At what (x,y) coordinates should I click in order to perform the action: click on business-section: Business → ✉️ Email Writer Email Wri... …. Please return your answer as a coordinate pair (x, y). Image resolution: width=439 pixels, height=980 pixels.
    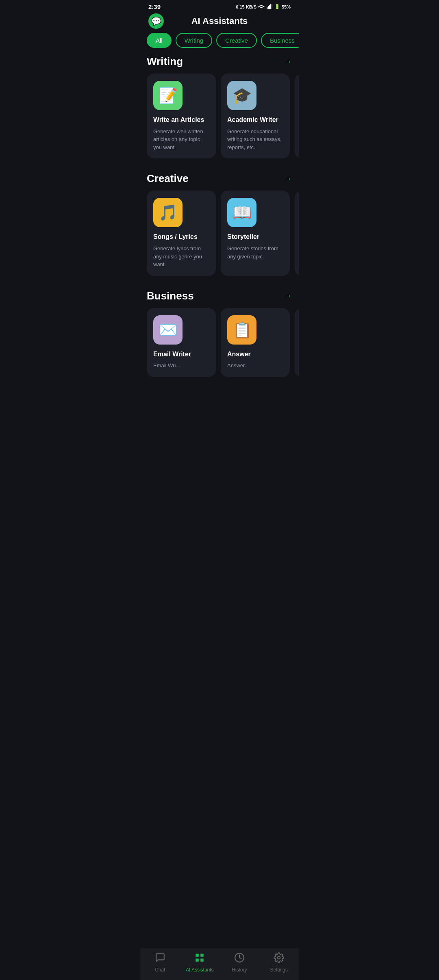
    Looking at the image, I should click on (220, 336).